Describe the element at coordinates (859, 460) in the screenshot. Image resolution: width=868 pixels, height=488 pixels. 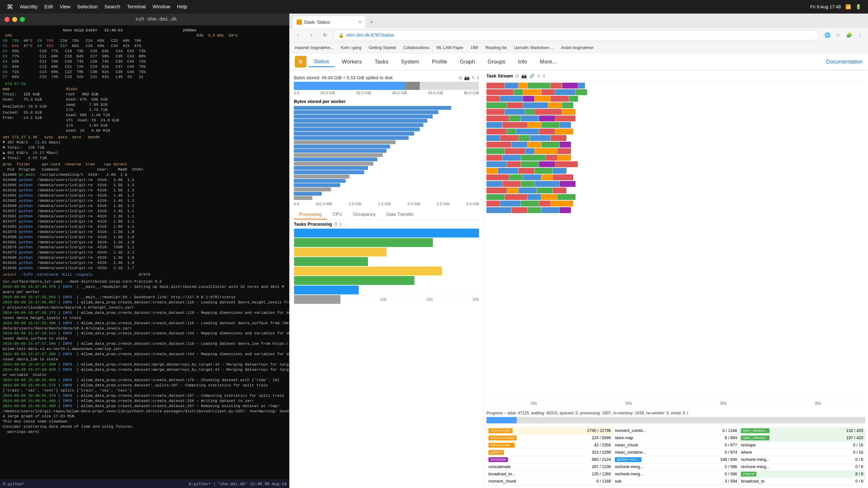
I see `rechunk-merg3-count: 0 / 8` at that location.